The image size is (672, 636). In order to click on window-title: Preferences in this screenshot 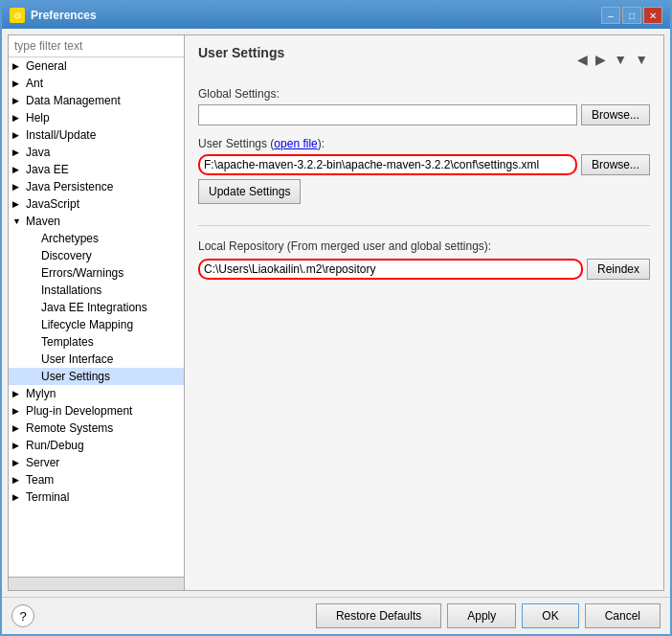, I will do `click(313, 15)`.